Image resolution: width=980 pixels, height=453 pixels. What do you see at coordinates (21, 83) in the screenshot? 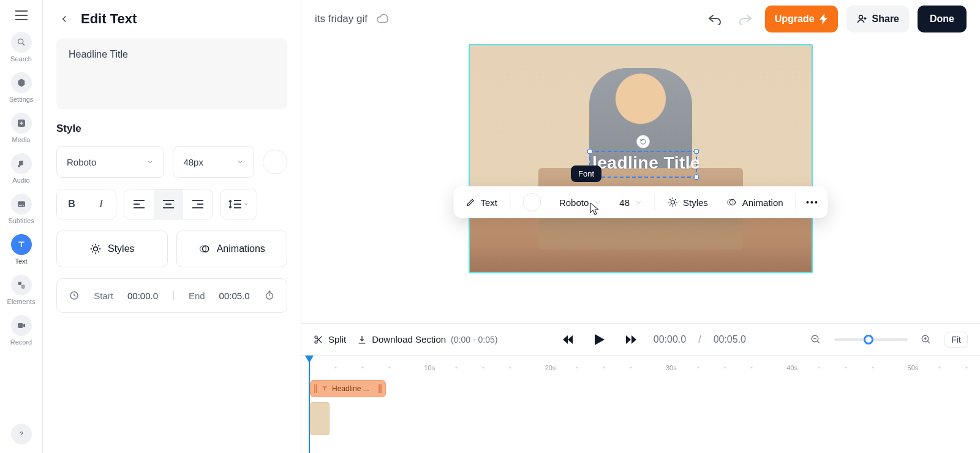
I see `settings-icon` at bounding box center [21, 83].